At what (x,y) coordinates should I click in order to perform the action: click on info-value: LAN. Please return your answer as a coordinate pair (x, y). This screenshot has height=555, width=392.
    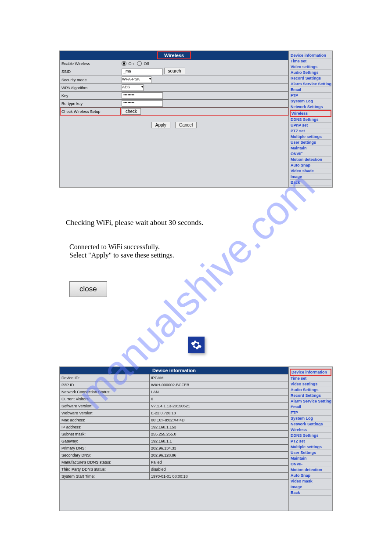
    Looking at the image, I should click on (219, 392).